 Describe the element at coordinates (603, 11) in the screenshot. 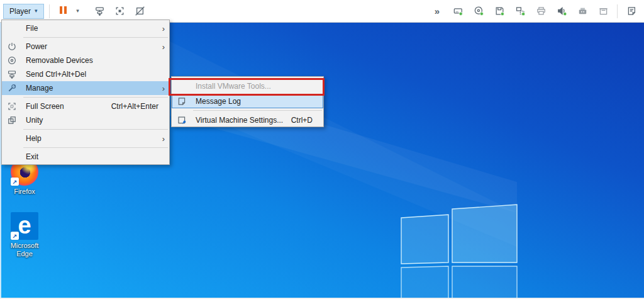

I see `tray-button` at that location.